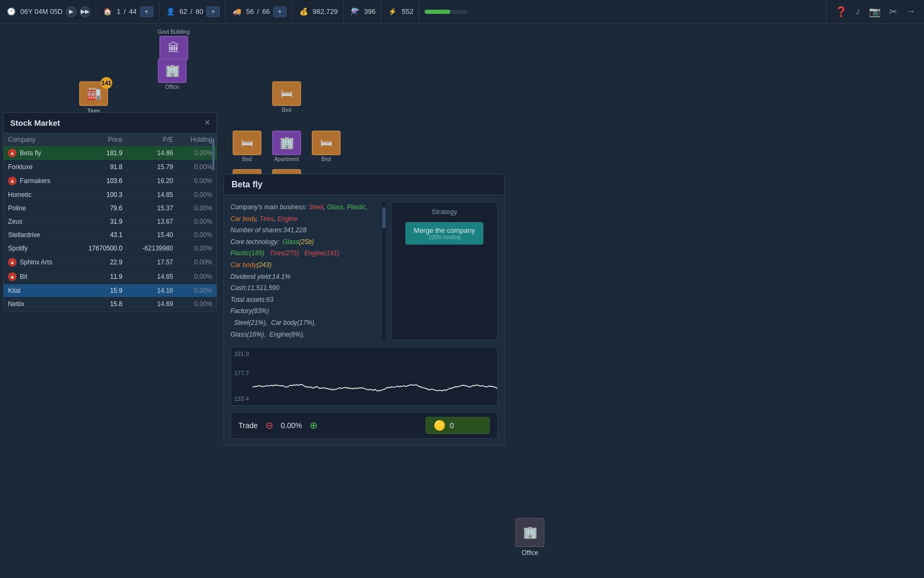 The height and width of the screenshot is (578, 924). Describe the element at coordinates (364, 310) in the screenshot. I see `detail-panel: Beta fly Company's main business: Steel,…` at that location.